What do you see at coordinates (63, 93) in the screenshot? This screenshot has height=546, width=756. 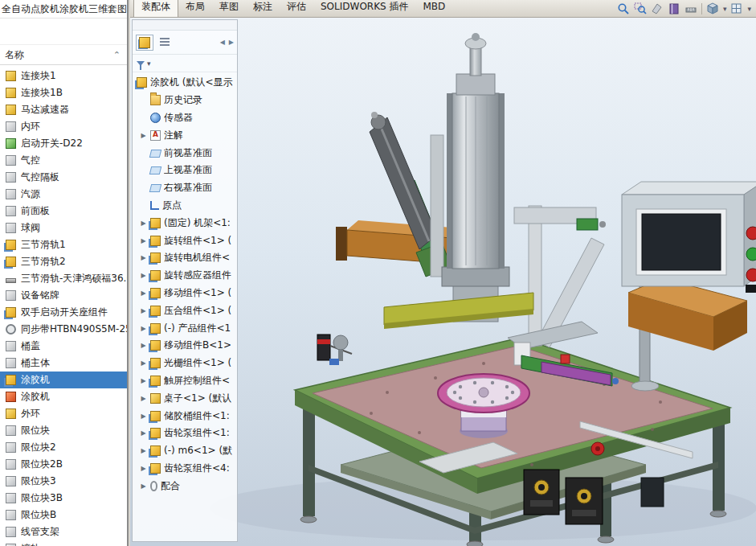 I see `list-item: 连接块1B` at bounding box center [63, 93].